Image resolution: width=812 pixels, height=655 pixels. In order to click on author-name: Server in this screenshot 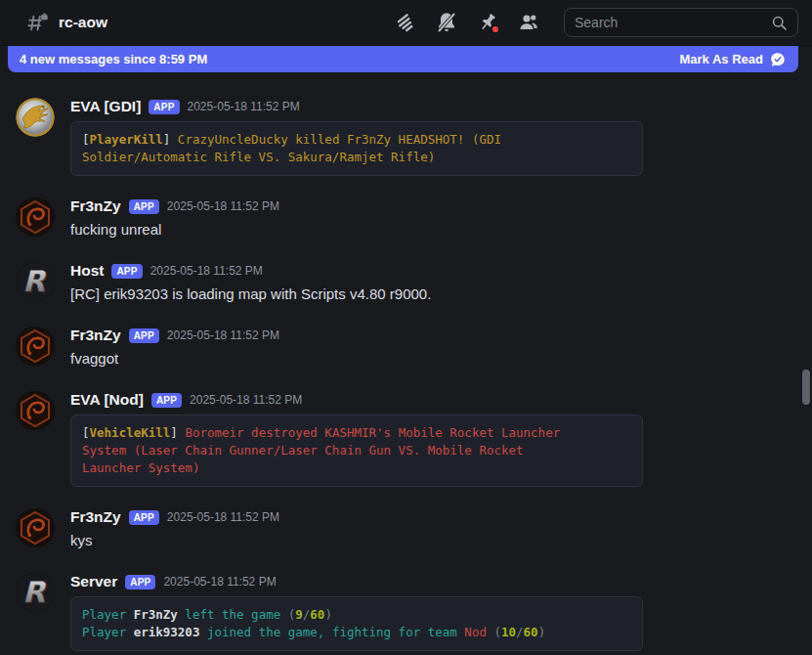, I will do `click(94, 582)`.